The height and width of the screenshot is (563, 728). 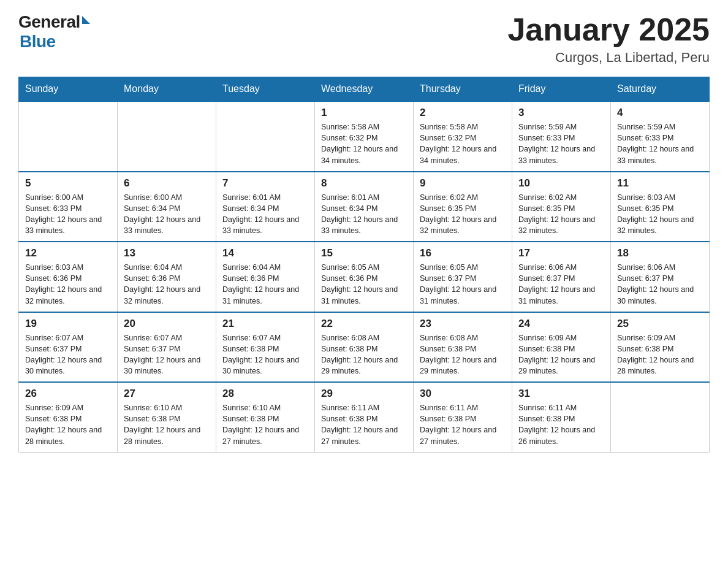 What do you see at coordinates (69, 90) in the screenshot?
I see `day-of-week-header: Sunday` at bounding box center [69, 90].